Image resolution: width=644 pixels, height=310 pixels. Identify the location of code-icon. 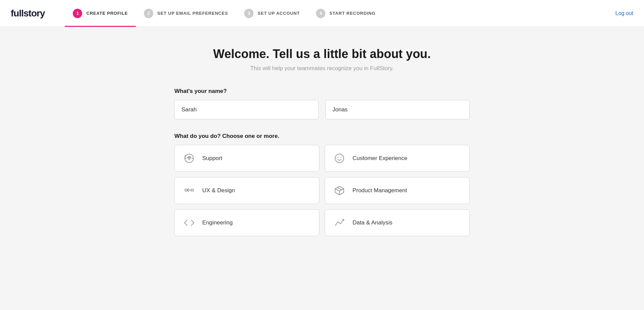
(189, 223).